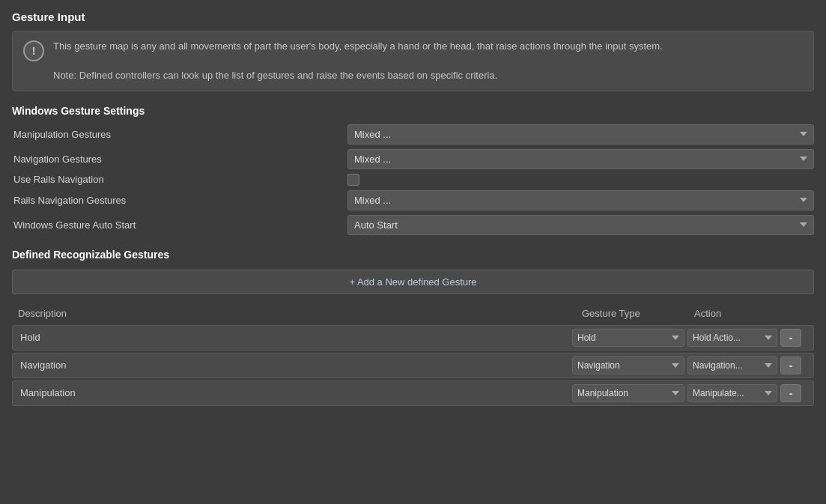 This screenshot has width=826, height=504. What do you see at coordinates (739, 313) in the screenshot?
I see `header-action: Action` at bounding box center [739, 313].